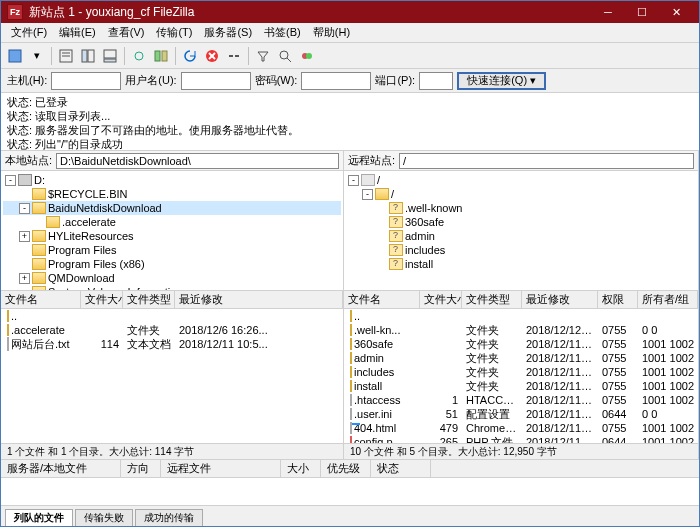 This screenshot has width=700, height=527. Describe the element at coordinates (346, 468) in the screenshot. I see `queue-column: 优先级` at that location.